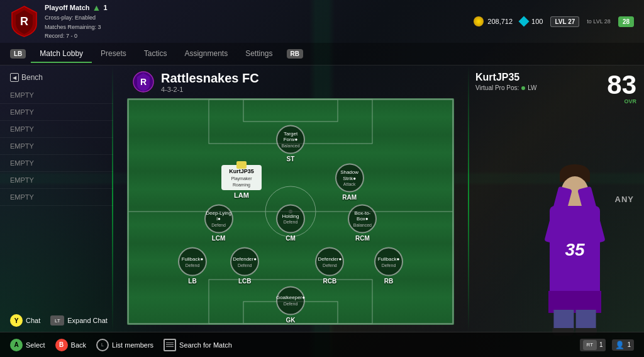 Image resolution: width=644 pixels, height=357 pixels. What do you see at coordinates (621, 85) in the screenshot?
I see `ovr-number: 83` at bounding box center [621, 85].